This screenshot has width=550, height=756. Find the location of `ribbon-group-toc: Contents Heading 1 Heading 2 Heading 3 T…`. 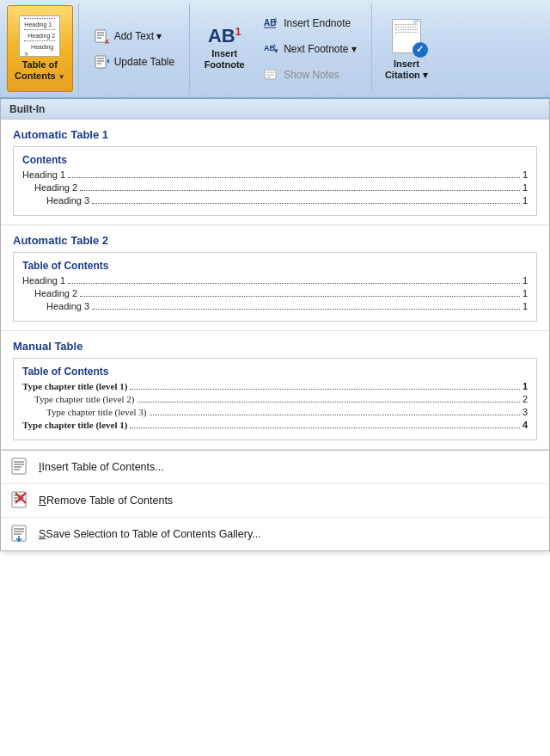

ribbon-group-toc: Contents Heading 1 Heading 2 Heading 3 T… is located at coordinates (40, 48).